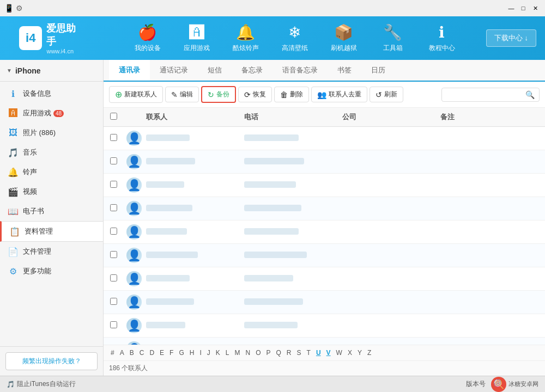  Describe the element at coordinates (486, 95) in the screenshot. I see `search-input` at that location.